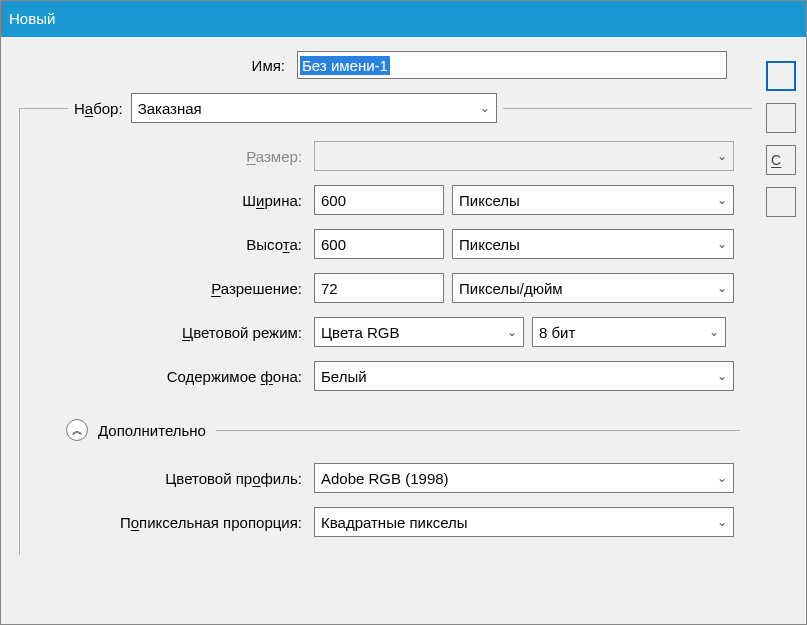 The height and width of the screenshot is (625, 807). What do you see at coordinates (98, 108) in the screenshot?
I see `preset-label: Набор:` at bounding box center [98, 108].